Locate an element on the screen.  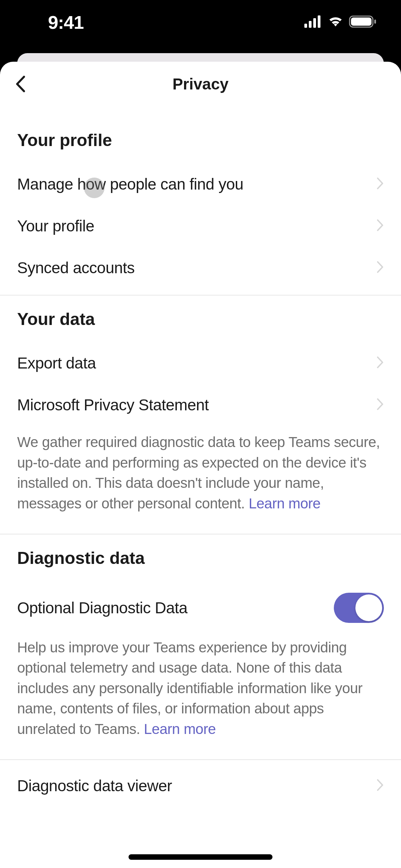
row-manage-find-you: Manage how people can find you is located at coordinates (200, 184).